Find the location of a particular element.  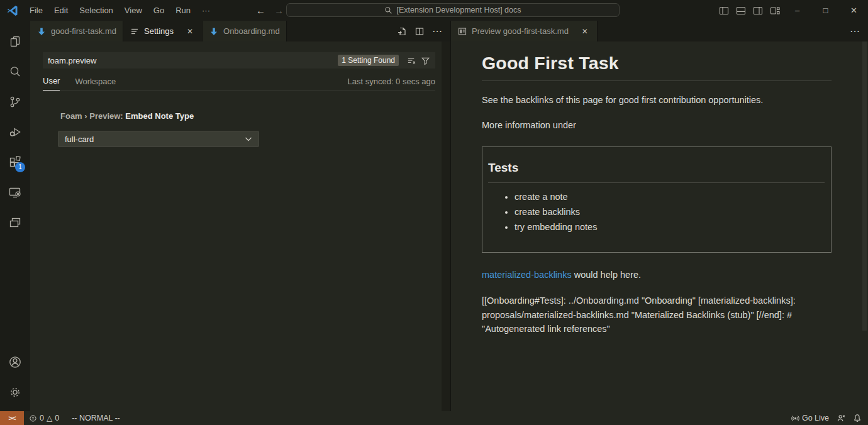

scope-tab-workspace: Workspace is located at coordinates (96, 84).